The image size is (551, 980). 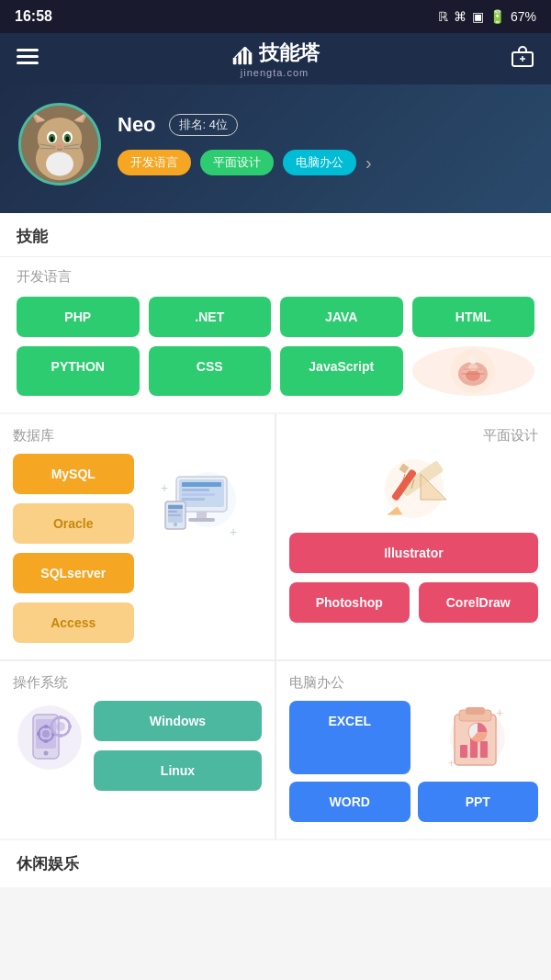 What do you see at coordinates (443, 17) in the screenshot?
I see `bluetooth-icon: ℝ` at bounding box center [443, 17].